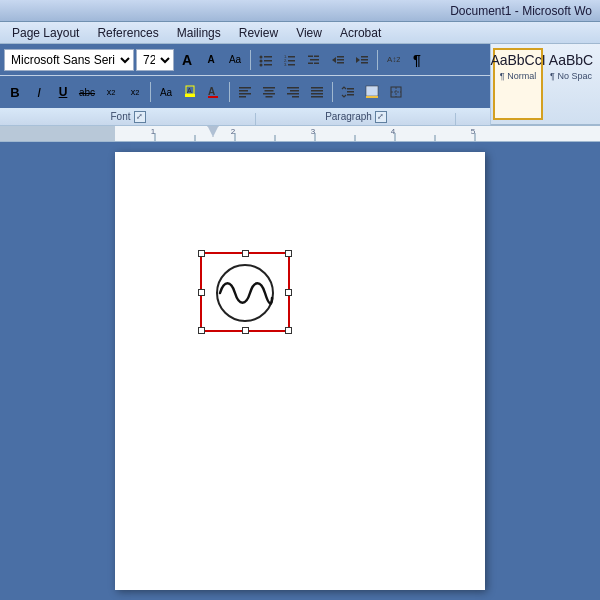  I want to click on title-text: Document1 - Microsoft Wo, so click(521, 11).